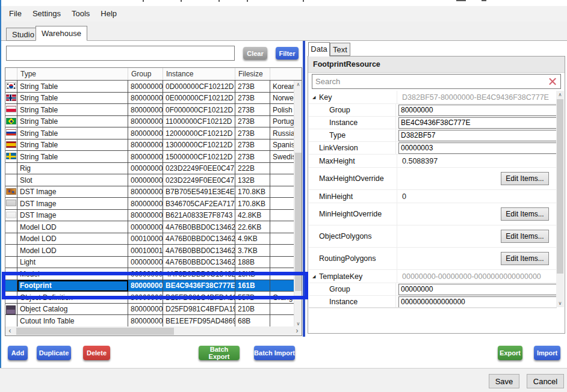 The image size is (567, 392). Describe the element at coordinates (476, 135) in the screenshot. I see `property-value` at that location.